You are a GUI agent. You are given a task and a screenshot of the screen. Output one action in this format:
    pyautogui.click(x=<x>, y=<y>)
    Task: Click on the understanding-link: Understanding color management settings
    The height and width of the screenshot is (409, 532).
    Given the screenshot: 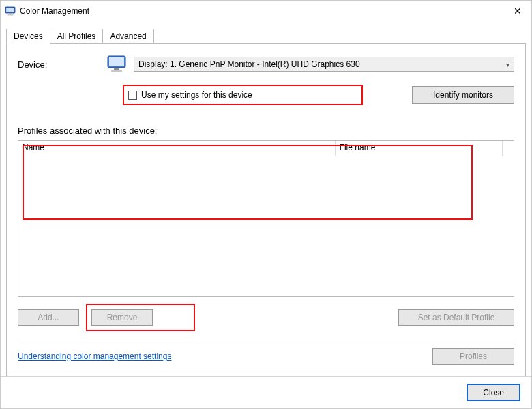 What is the action you would take?
    pyautogui.click(x=94, y=356)
    